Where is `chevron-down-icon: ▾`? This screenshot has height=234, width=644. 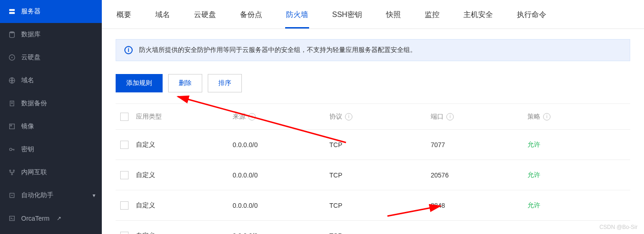 chevron-down-icon: ▾ is located at coordinates (94, 195).